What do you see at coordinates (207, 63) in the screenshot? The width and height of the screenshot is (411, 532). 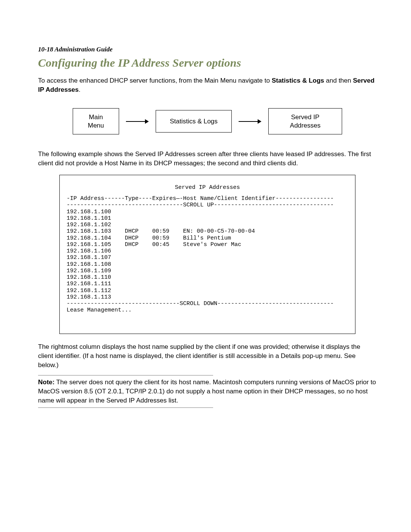 I see `section-title: Configuring the IP Address Server option…` at bounding box center [207, 63].